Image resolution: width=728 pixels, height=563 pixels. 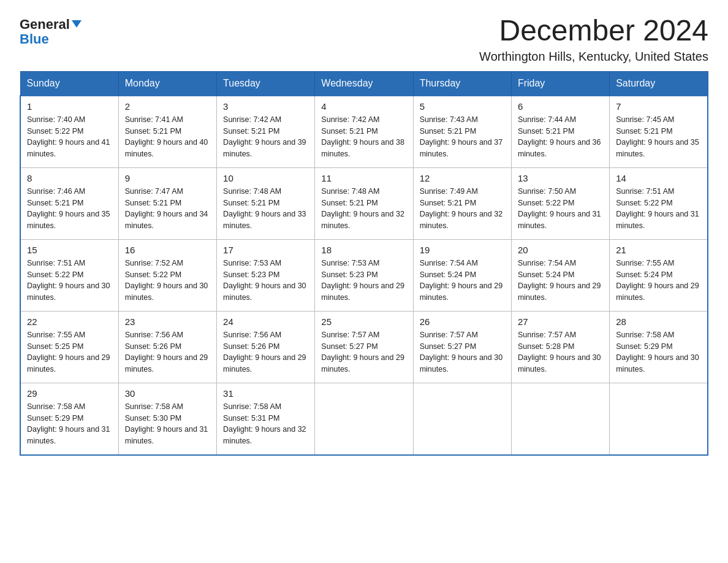 I want to click on day-number: 17, so click(x=266, y=250).